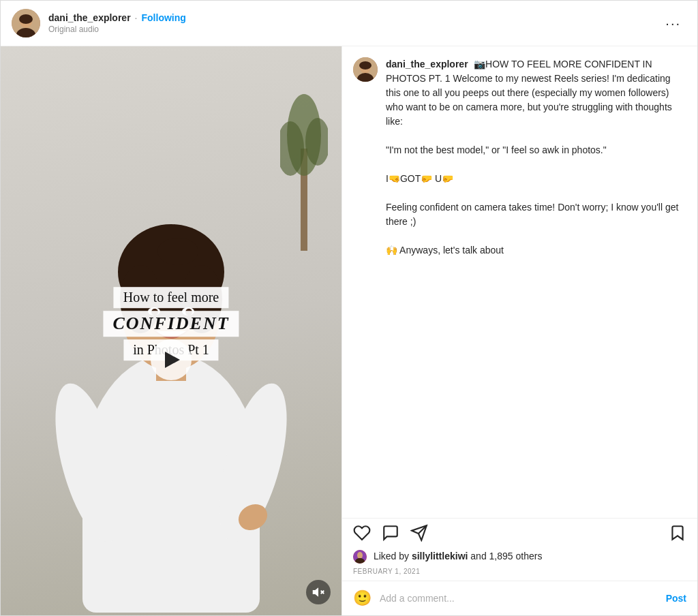  Describe the element at coordinates (349, 23) in the screenshot. I see `post-header: dani_the_explorer · Following Original a…` at that location.